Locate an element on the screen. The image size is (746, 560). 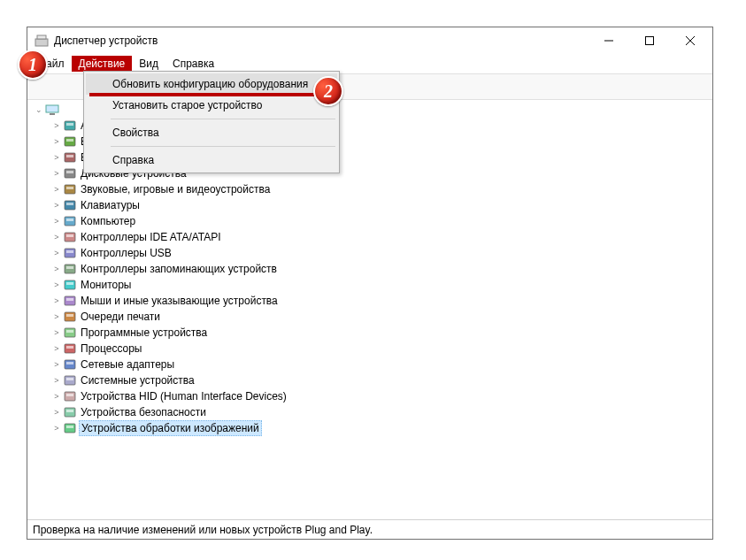
tree-item: >Контроллеры запоминающих устройств is located at coordinates (381, 269).